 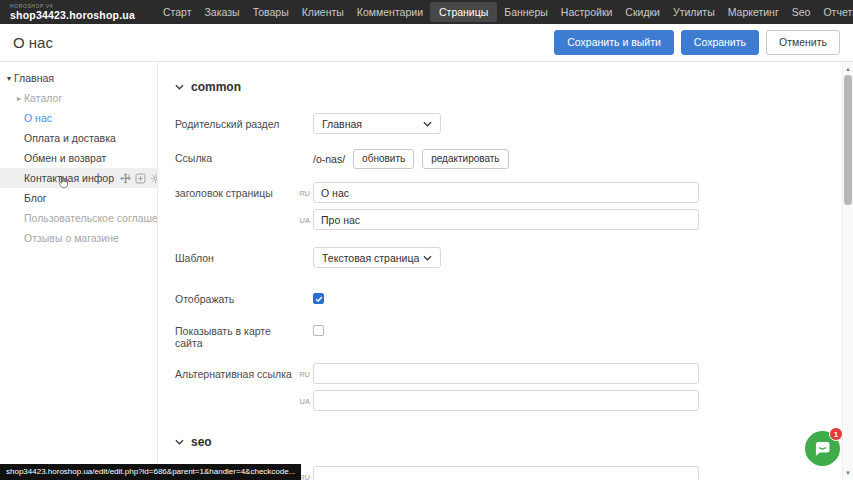 What do you see at coordinates (822, 448) in the screenshot?
I see `chat-bubble-icon` at bounding box center [822, 448].